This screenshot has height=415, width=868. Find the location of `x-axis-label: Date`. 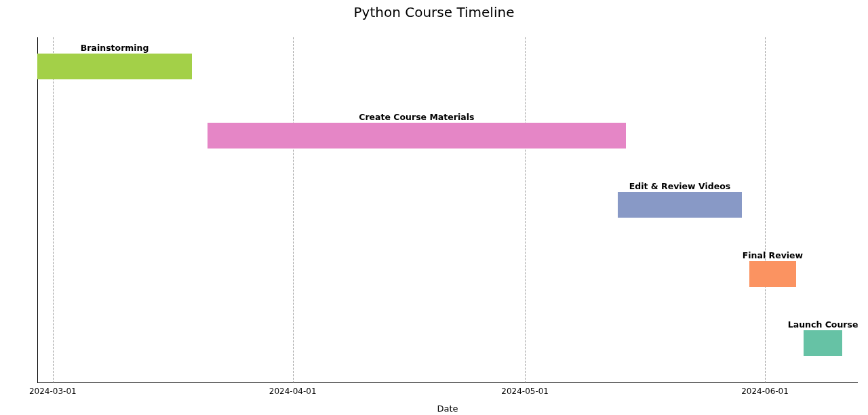

x-axis-label: Date is located at coordinates (448, 408).